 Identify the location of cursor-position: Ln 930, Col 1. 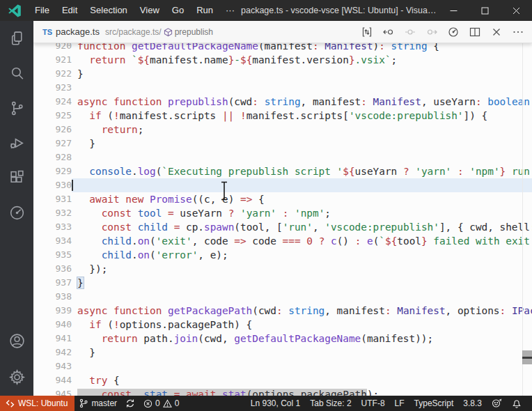
(276, 403).